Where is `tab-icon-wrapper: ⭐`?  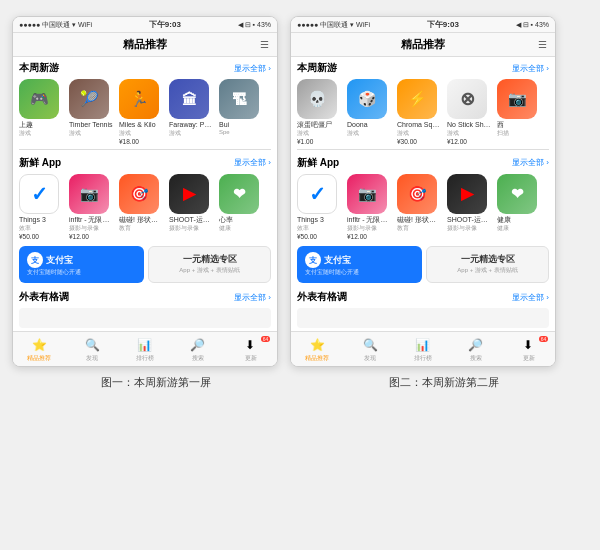
tab-icon-wrapper: ⭐ is located at coordinates (318, 344).